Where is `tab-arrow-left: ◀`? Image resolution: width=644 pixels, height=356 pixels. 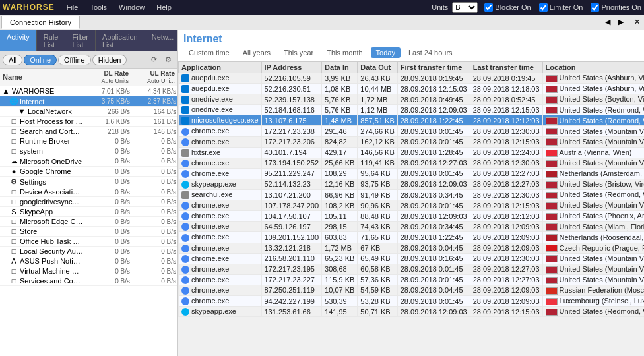
tab-arrow-left: ◀ is located at coordinates (608, 22).